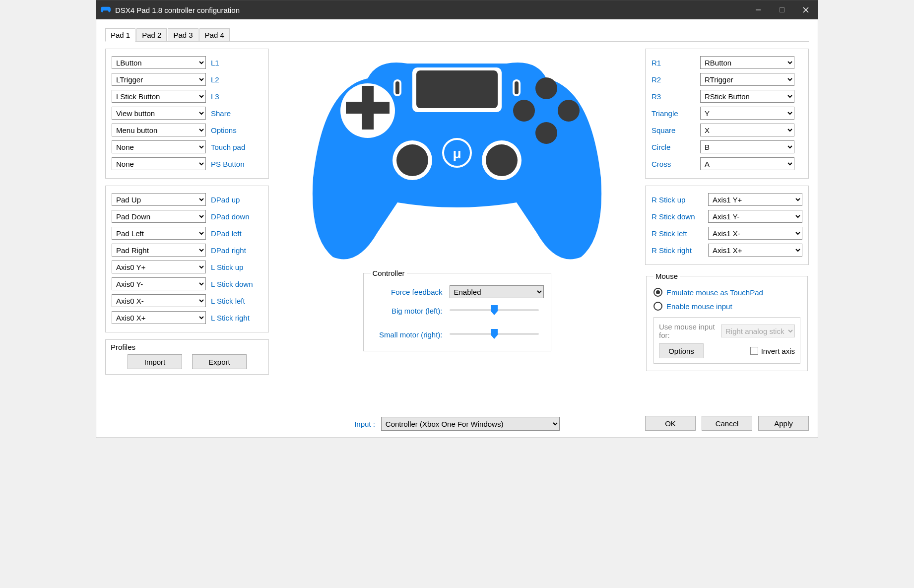 Image resolution: width=914 pixels, height=588 pixels. I want to click on right1-select-2: RStick Button, so click(747, 96).